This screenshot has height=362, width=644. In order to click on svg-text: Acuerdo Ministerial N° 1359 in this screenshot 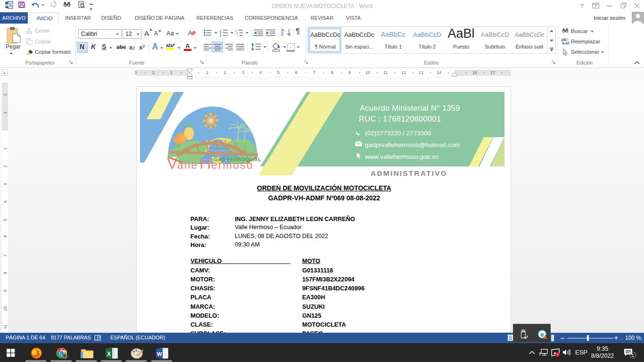, I will do `click(410, 108)`.